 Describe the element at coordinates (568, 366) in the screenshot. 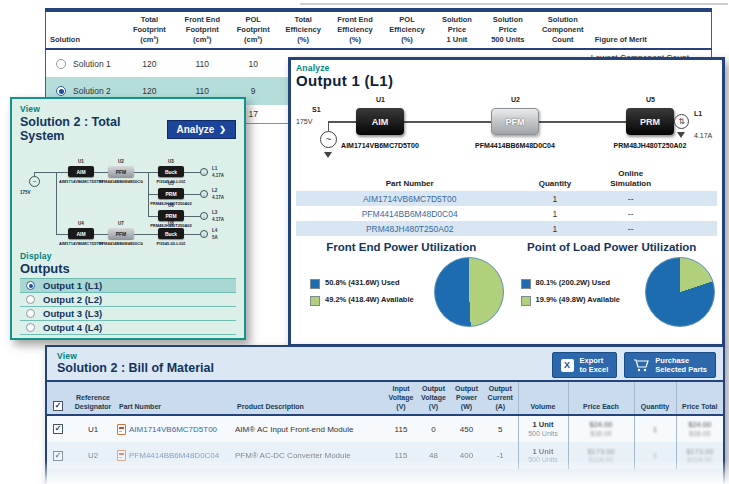

I see `excel-icon: X` at that location.